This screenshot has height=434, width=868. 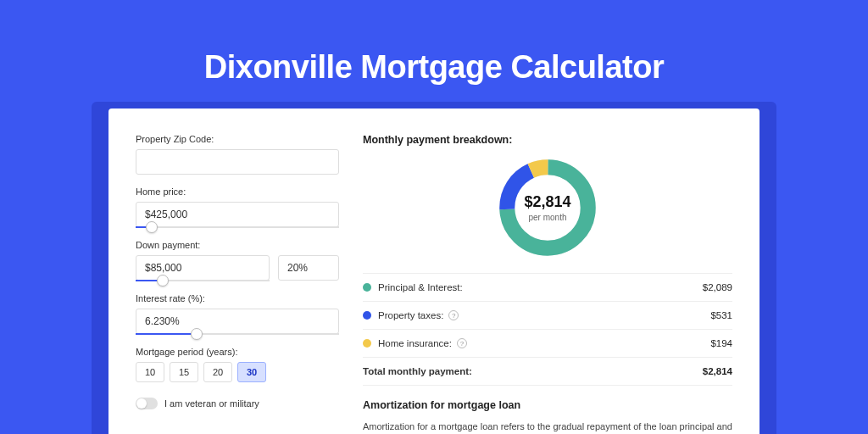 I want to click on interest-rate-slider, so click(x=237, y=334).